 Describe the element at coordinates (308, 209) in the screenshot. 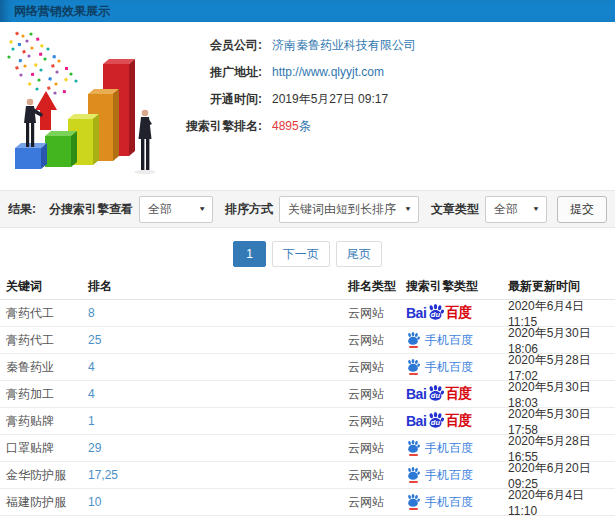

I see `filter-bar: 结果: 分搜索引擎查看 全部 ▼ 排序方式 关键词由短到长排序 ▼ 文章类型 全…` at that location.